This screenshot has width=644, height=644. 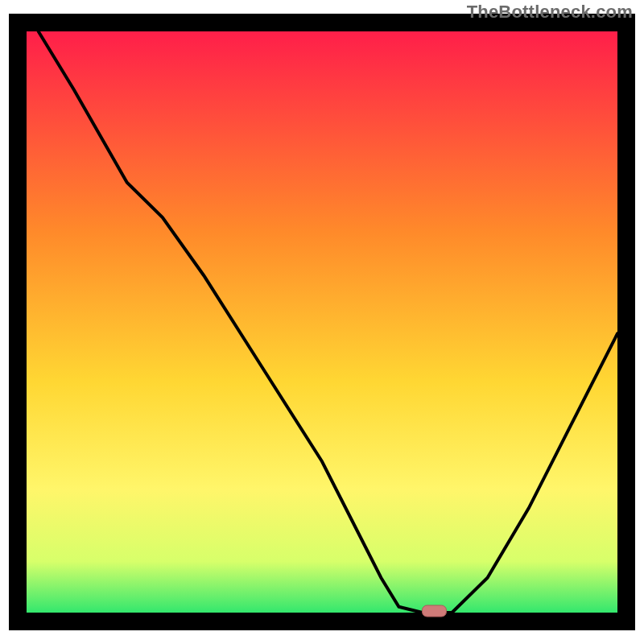 What do you see at coordinates (550, 12) in the screenshot?
I see `watermark-text: TheBottleneck.com` at bounding box center [550, 12].